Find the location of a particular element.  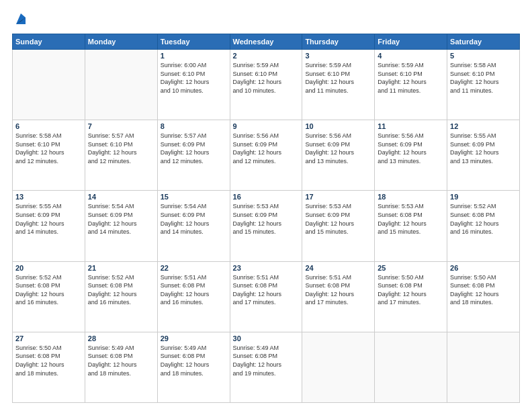

table-row: 29Sunrise: 5:49 AM Sunset: 6:08 PM Dayli… is located at coordinates (193, 367).